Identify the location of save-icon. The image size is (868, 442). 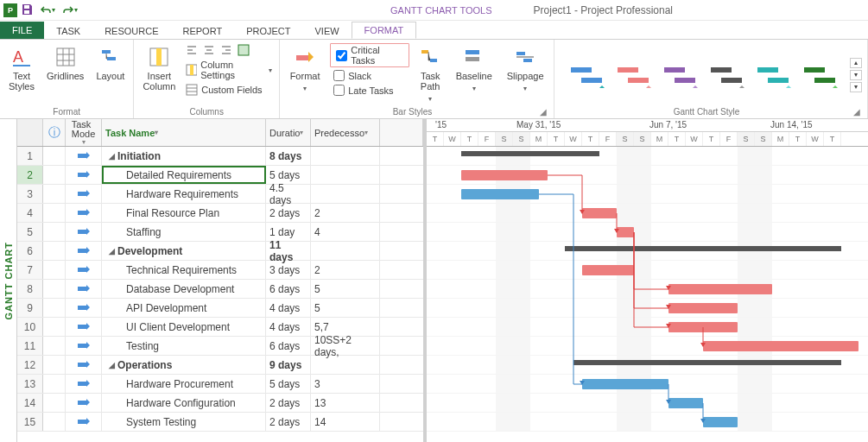
(28, 10).